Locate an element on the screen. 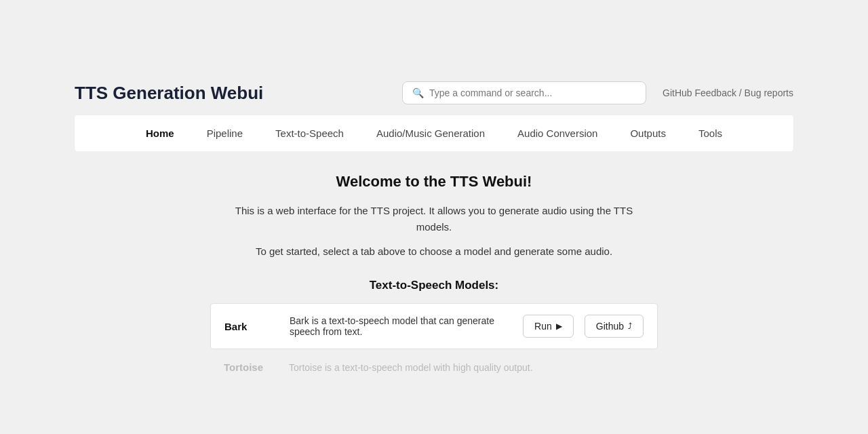 This screenshot has height=434, width=868. nav-item-outputs: Outputs is located at coordinates (648, 133).